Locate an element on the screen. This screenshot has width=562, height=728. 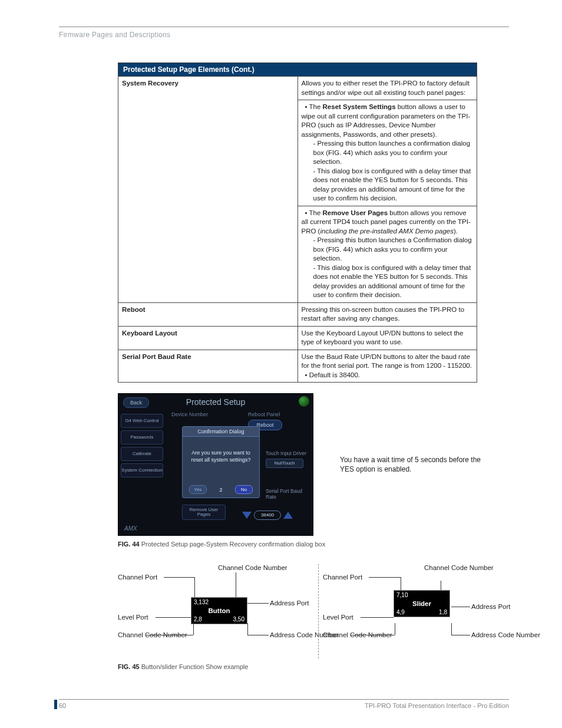
sld-bl: 4,9 is located at coordinates (401, 612).